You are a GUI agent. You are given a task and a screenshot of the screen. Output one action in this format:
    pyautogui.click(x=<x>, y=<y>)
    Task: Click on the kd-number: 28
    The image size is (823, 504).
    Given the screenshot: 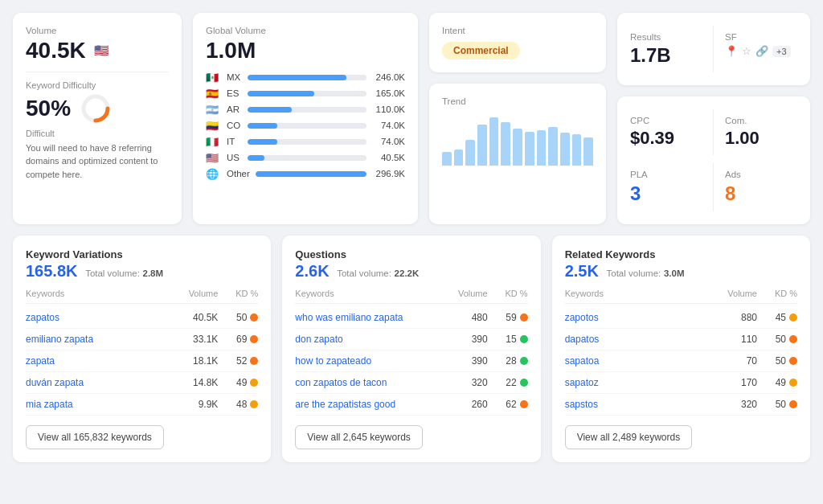 What is the action you would take?
    pyautogui.click(x=511, y=361)
    